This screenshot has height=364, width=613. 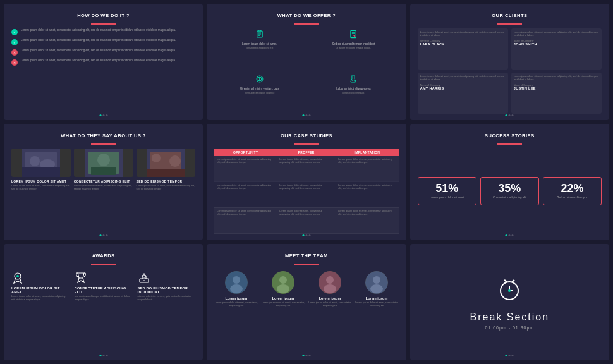 I want to click on testimonial-2: Consectetur adipiscing elit Lorem ipsum …, so click(x=104, y=191).